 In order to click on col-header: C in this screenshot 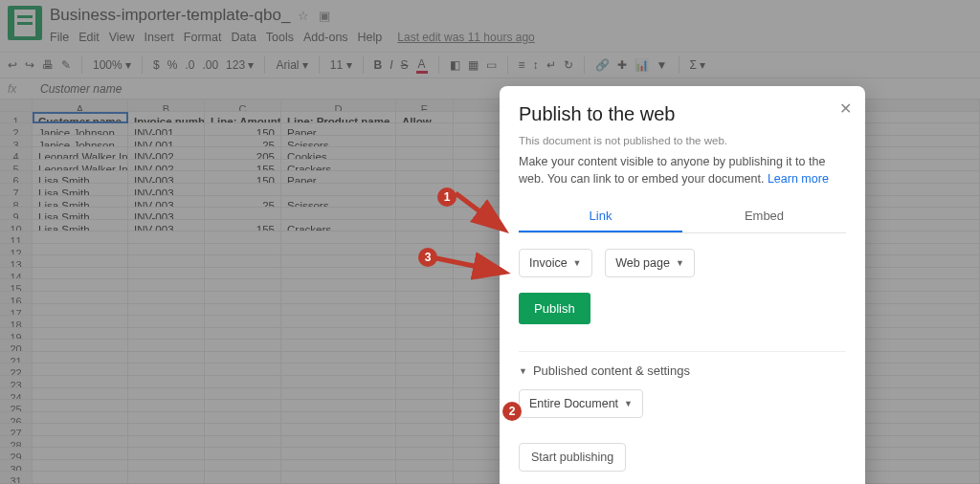, I will do `click(243, 105)`.